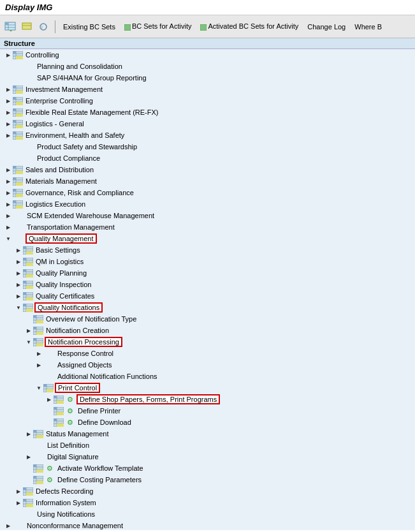 The width and height of the screenshot is (415, 532). Describe the element at coordinates (208, 170) in the screenshot. I see `tree-row: ▶ Sales and Distribution` at that location.